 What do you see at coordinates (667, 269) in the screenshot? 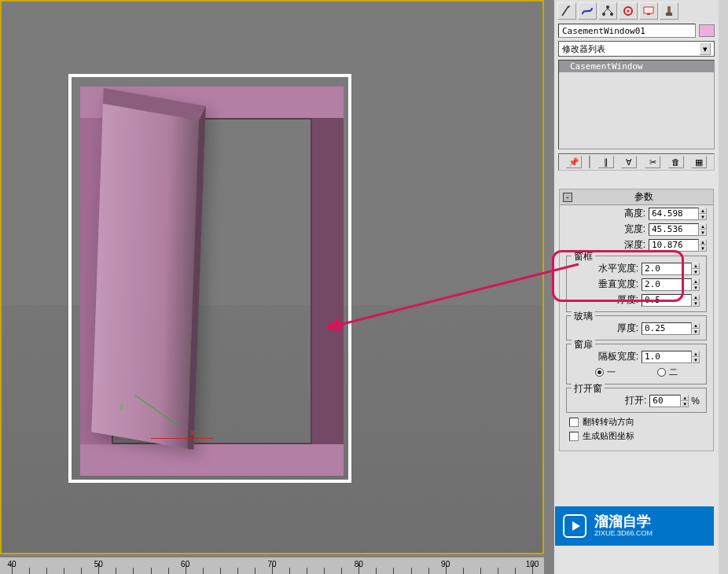
I see `frame-hwidth-input` at bounding box center [667, 269].